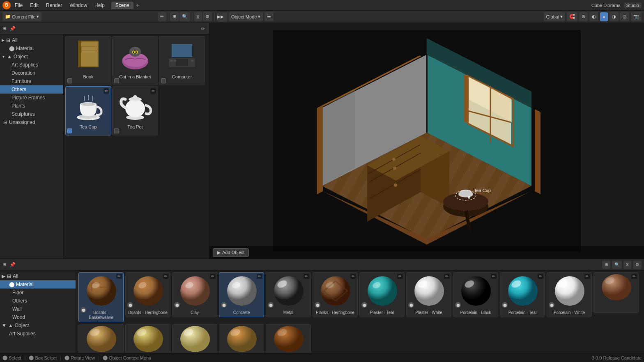 This screenshot has width=644, height=362. What do you see at coordinates (625, 17) in the screenshot?
I see `render2-btn: ◎` at bounding box center [625, 17].